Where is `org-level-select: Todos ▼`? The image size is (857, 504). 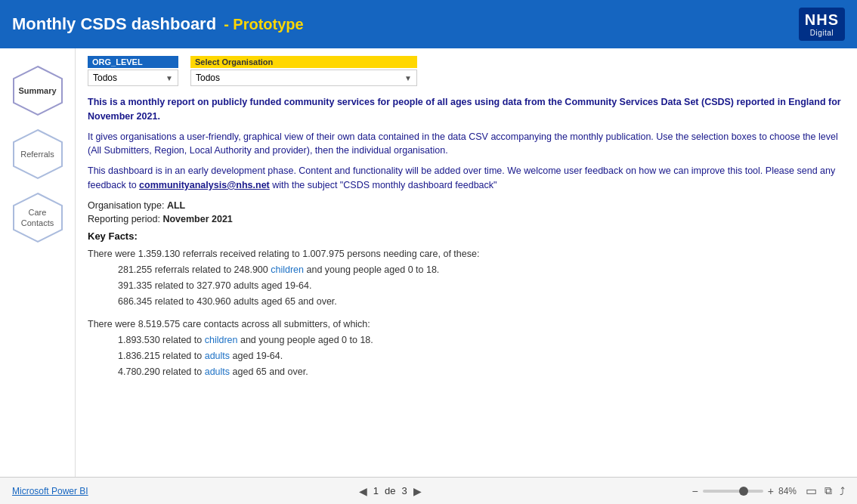 org-level-select: Todos ▼ is located at coordinates (133, 78).